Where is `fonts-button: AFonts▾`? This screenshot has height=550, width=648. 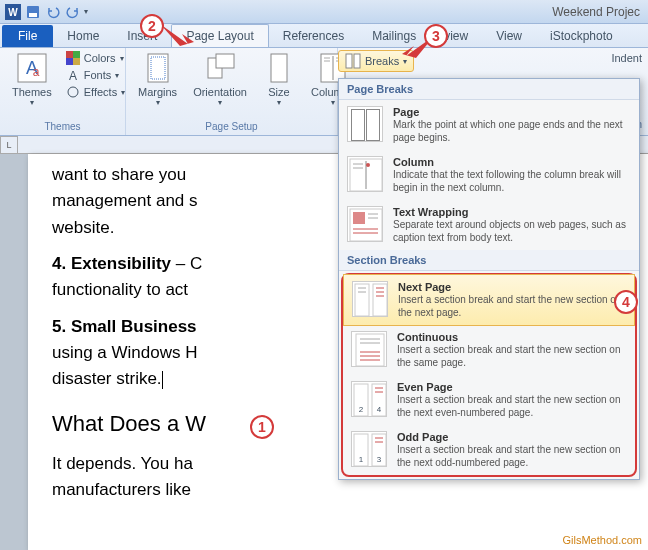 fonts-button: AFonts▾ is located at coordinates (96, 75).